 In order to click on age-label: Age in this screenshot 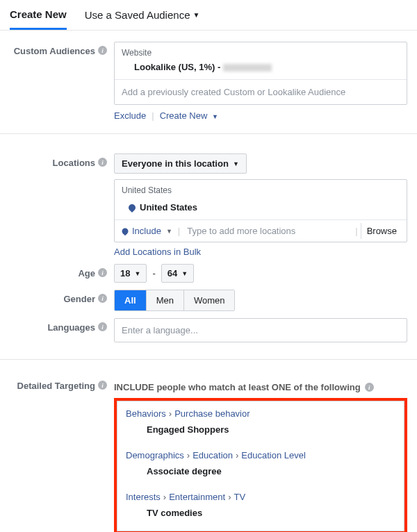, I will do `click(86, 274)`.